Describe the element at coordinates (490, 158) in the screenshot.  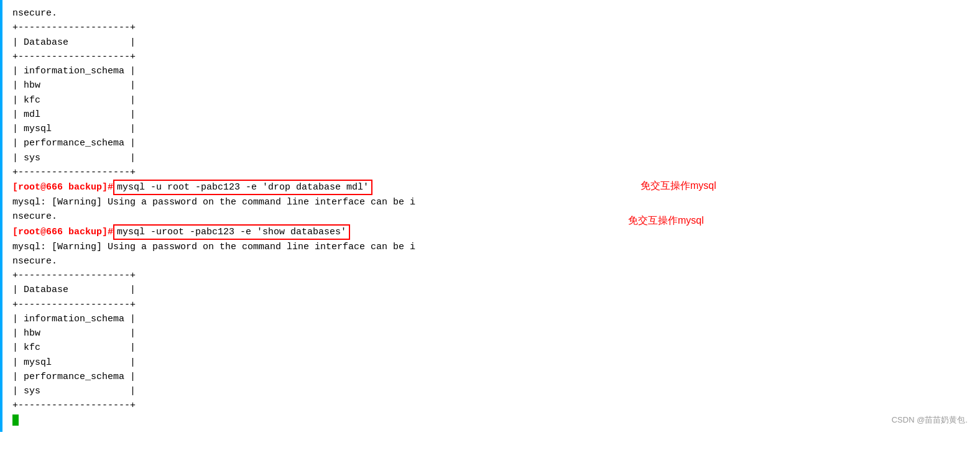
I see `line-sys-1: | sys |` at that location.